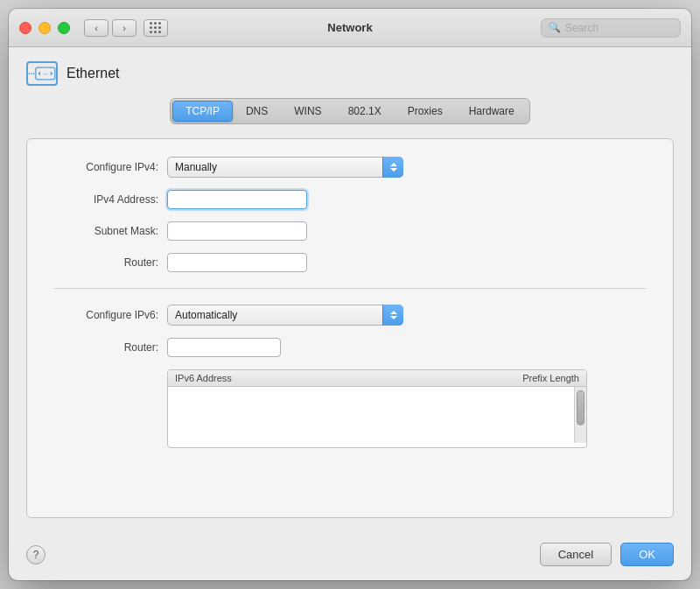 The width and height of the screenshot is (700, 589). I want to click on configure-ipv4-select-wrapper: Manually Using DHCP Using DHCP with manu…, so click(285, 167).